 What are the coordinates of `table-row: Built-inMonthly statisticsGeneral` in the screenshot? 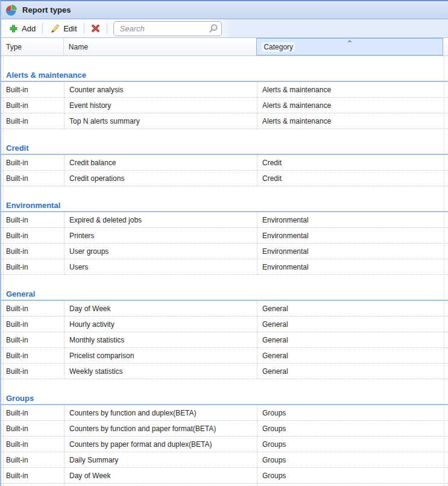 It's located at (224, 340).